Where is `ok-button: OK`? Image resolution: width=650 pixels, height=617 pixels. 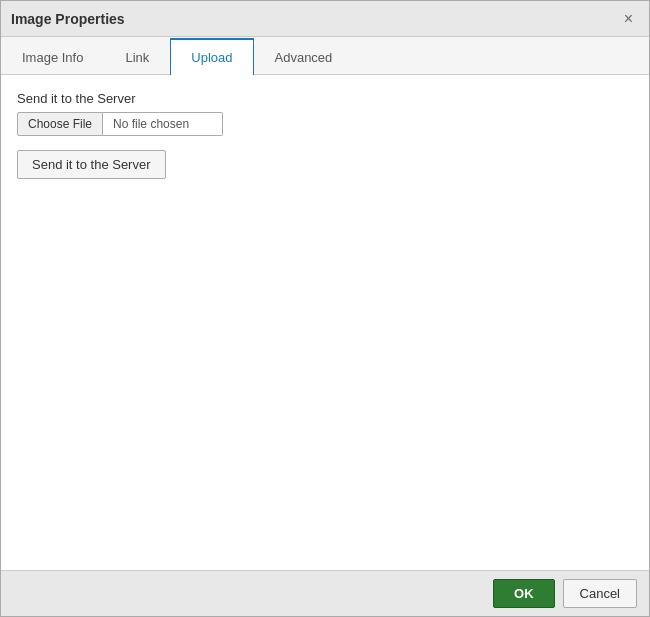
ok-button: OK is located at coordinates (524, 594).